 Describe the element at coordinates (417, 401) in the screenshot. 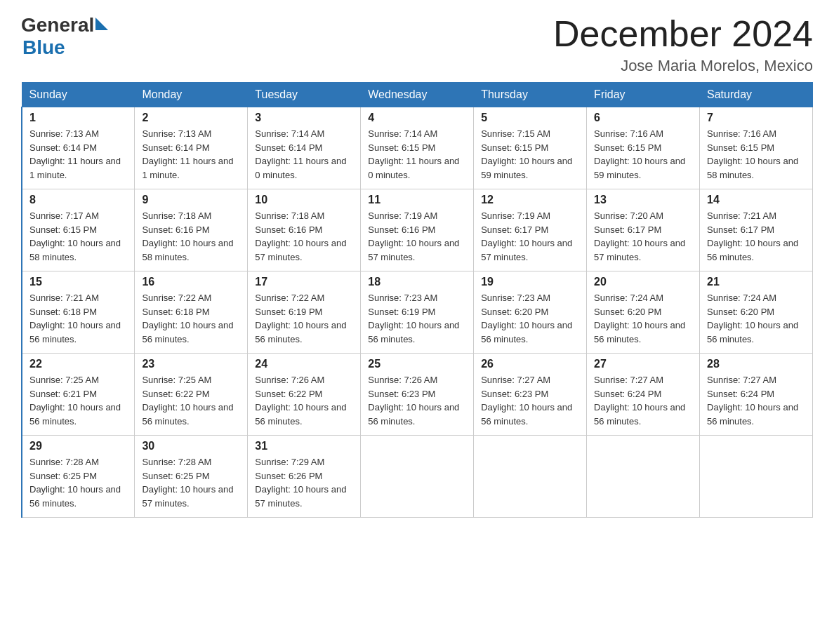

I see `day-info: Sunrise: 7:26 AMSunset: 6:23 PMDaylight:…` at that location.